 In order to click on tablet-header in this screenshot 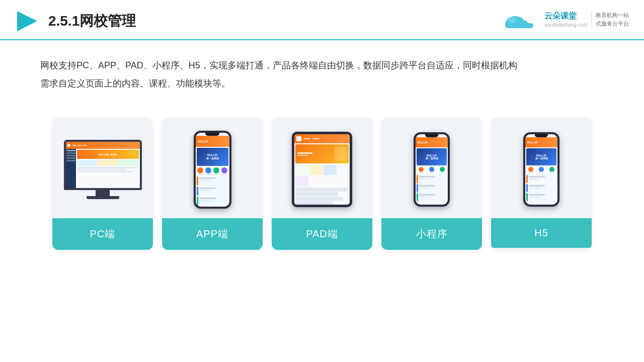, I will do `click(322, 139)`.